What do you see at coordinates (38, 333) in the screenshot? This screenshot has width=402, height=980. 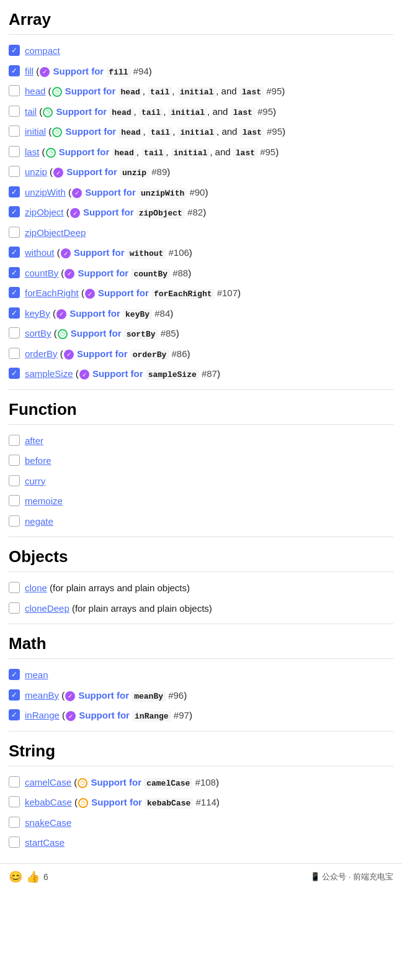 I see `link-sortby: sortBy` at bounding box center [38, 333].